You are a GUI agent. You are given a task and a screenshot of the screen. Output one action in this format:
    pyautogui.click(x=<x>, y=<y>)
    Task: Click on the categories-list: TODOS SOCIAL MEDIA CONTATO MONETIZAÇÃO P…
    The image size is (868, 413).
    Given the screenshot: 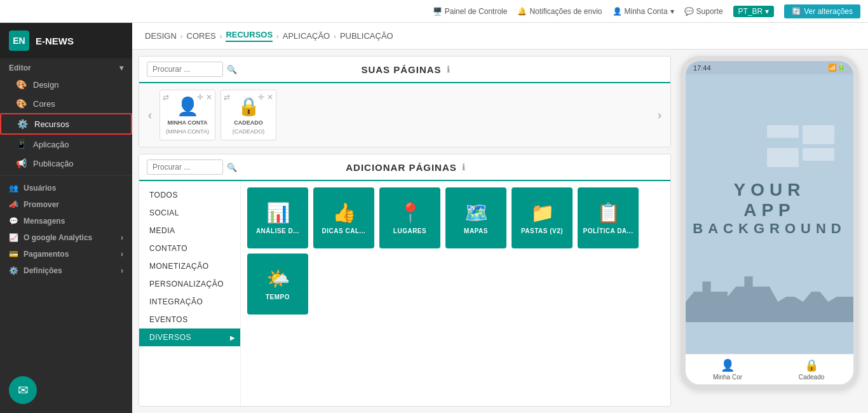 What is the action you would take?
    pyautogui.click(x=190, y=294)
    